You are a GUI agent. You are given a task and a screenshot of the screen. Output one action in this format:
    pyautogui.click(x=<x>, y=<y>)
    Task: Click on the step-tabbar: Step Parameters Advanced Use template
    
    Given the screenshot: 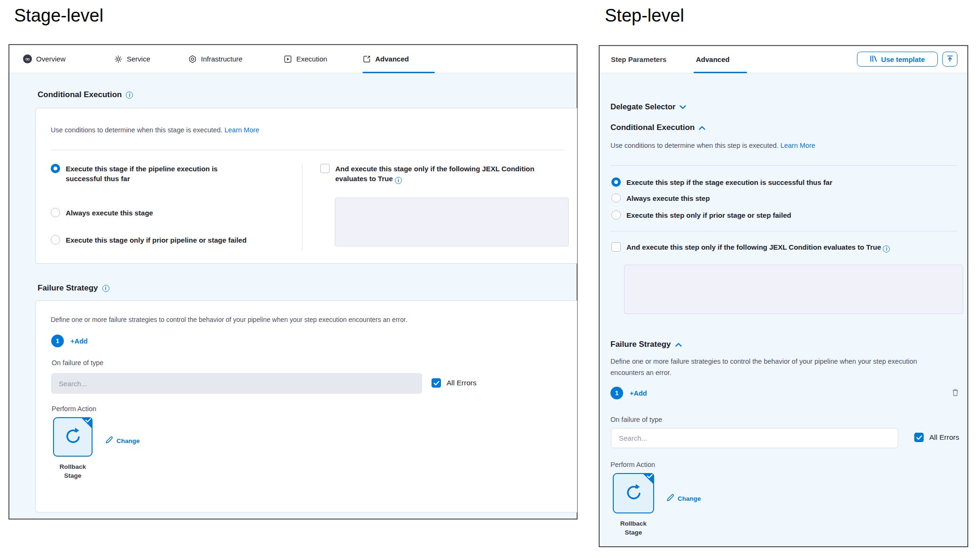 What is the action you would take?
    pyautogui.click(x=783, y=60)
    